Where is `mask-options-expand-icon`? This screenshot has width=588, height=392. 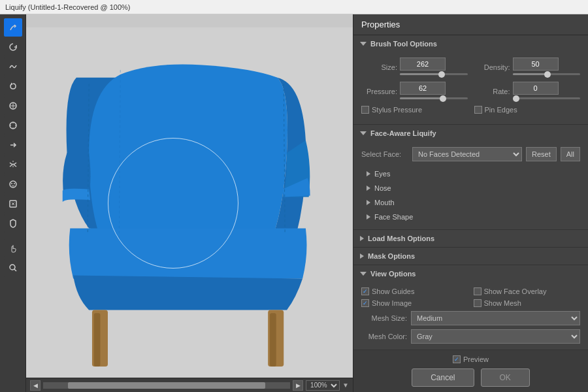
mask-options-expand-icon is located at coordinates (362, 256).